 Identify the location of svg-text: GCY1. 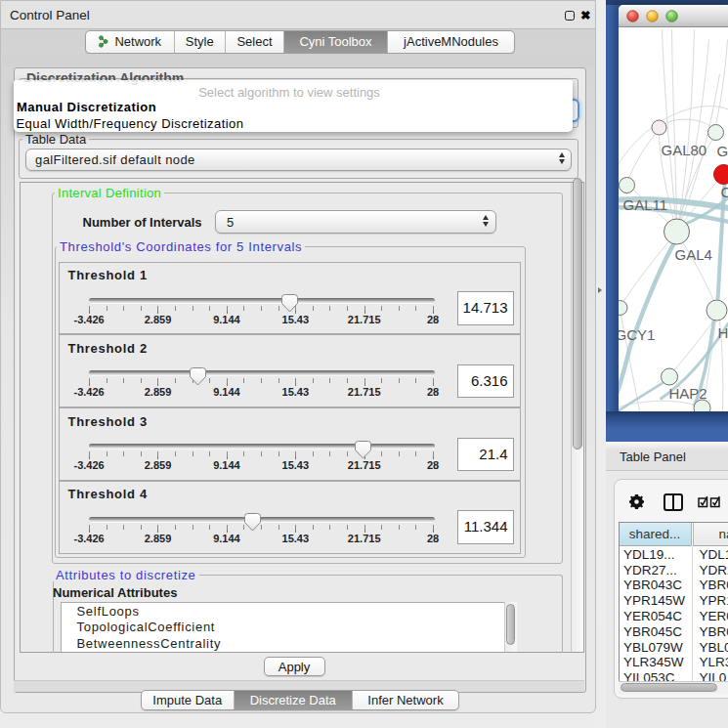
(637, 334).